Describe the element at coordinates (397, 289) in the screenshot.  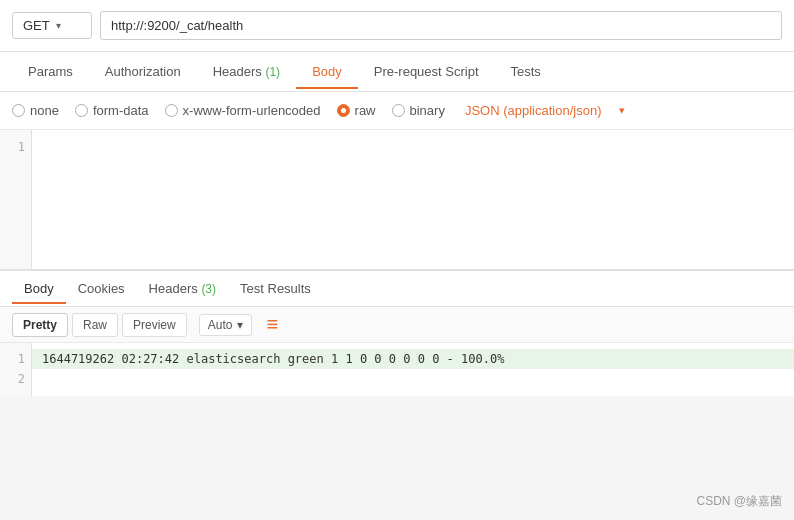
I see `response-tab-nav: Body Cookies Headers (3) Test Results` at that location.